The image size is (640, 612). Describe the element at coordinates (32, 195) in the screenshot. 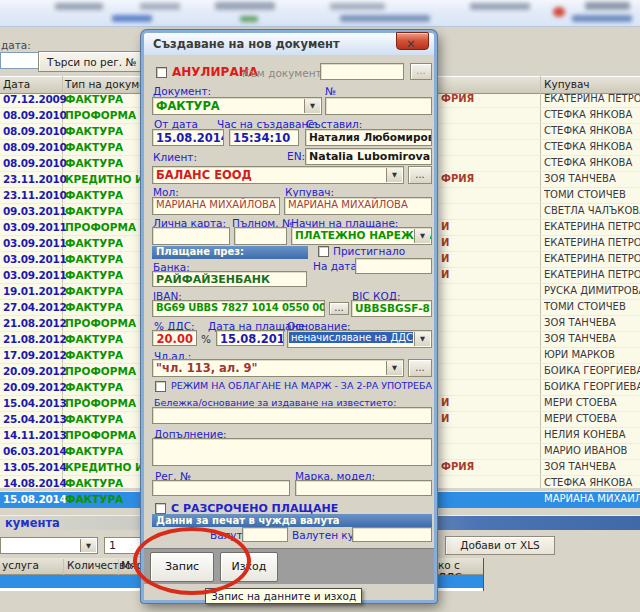

I see `cell-date: 23.11.2010` at that location.